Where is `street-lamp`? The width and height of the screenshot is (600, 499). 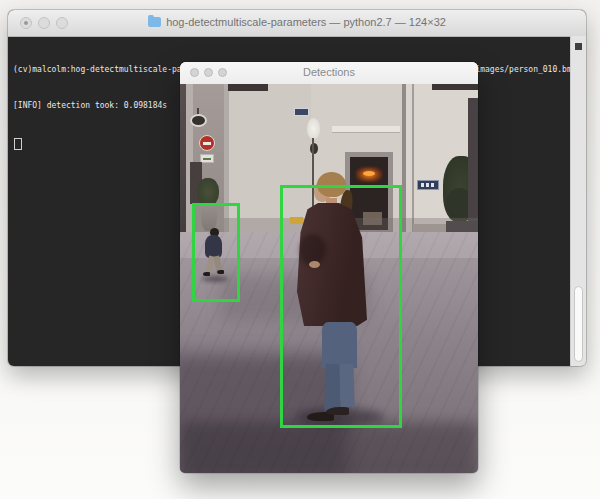
street-lamp is located at coordinates (314, 128).